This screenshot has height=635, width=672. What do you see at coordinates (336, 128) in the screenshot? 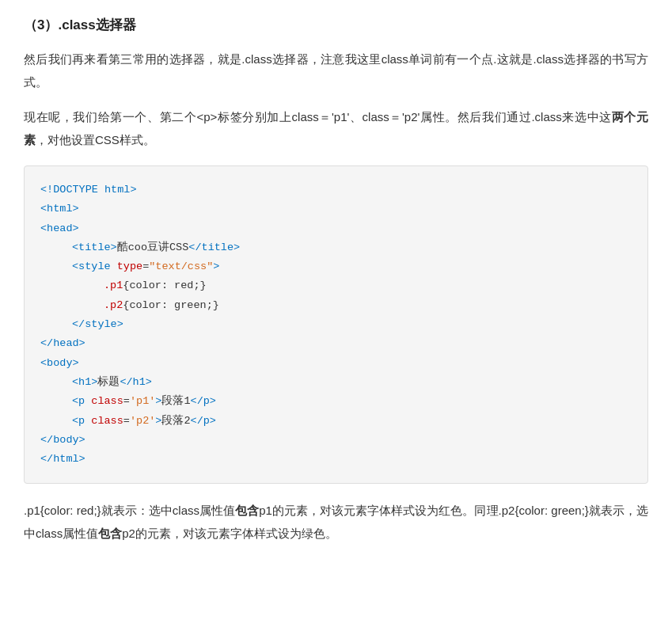
I see `paragraph-2: 现在呢，我们给第一个、第二个<p>标签分别加上class＝'p1'、class＝…` at bounding box center [336, 128].